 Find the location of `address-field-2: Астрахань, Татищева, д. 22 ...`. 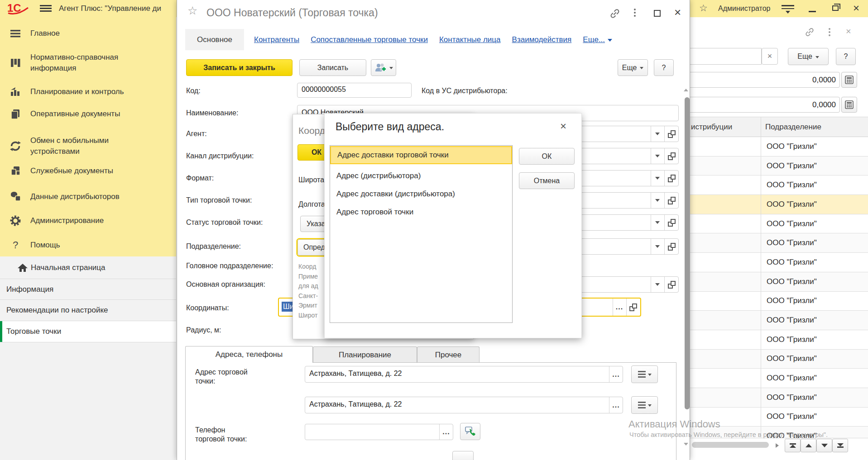

address-field-2: Астрахань, Татищева, д. 22 ... is located at coordinates (464, 405).